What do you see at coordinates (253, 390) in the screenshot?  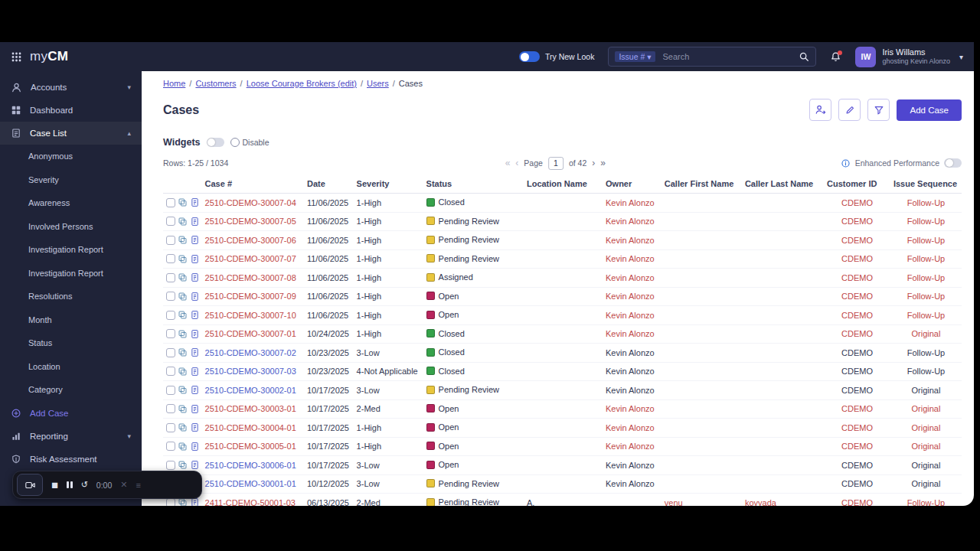 I see `case-number-link: 2510-CDEMO-30002-01` at bounding box center [253, 390].